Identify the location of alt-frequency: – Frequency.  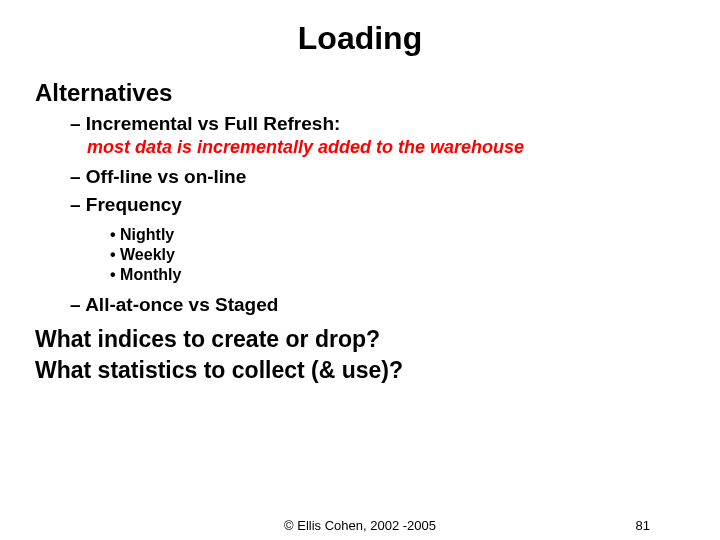
(378, 205).